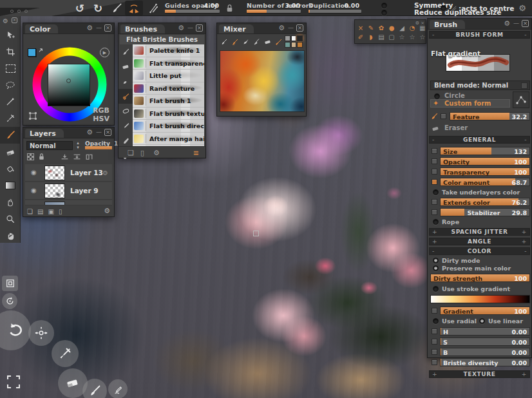 Image resolution: width=532 pixels, height=398 pixels. What do you see at coordinates (489, 116) in the screenshot?
I see `feature-slider: Feature 32.2` at bounding box center [489, 116].